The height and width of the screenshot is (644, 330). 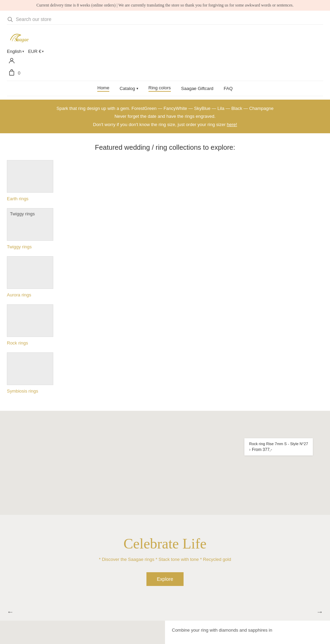 What do you see at coordinates (12, 61) in the screenshot?
I see `account-icon` at bounding box center [12, 61].